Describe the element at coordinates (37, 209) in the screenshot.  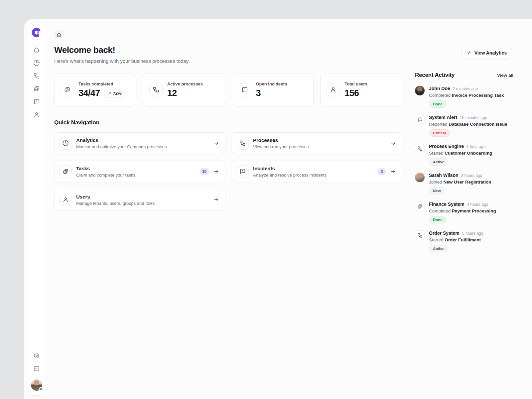
I see `sidebar` at that location.